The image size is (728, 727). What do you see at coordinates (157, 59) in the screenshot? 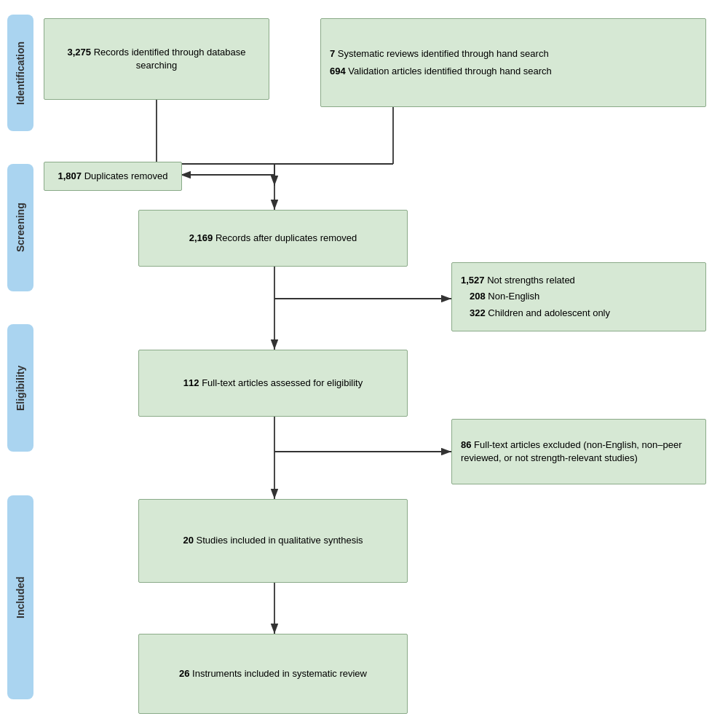
I see `box-db-search: 3,275 Records identified through databas…` at bounding box center [157, 59].